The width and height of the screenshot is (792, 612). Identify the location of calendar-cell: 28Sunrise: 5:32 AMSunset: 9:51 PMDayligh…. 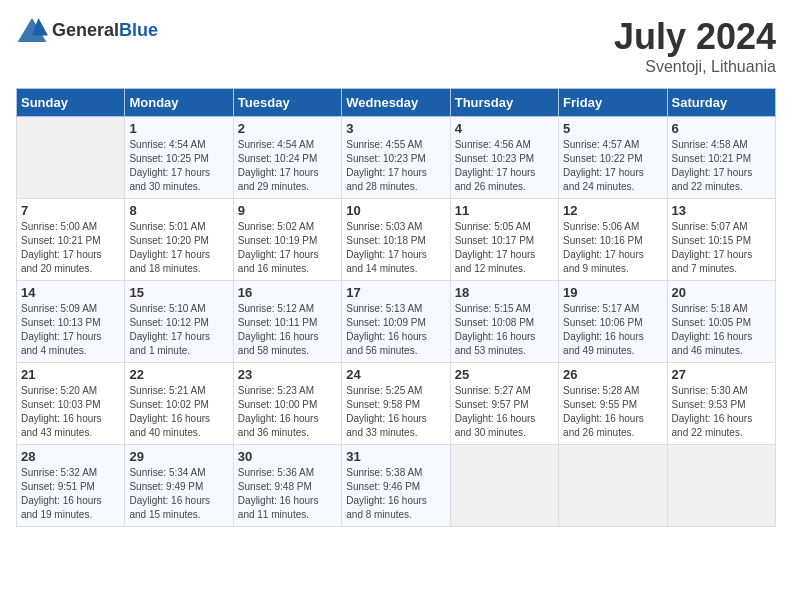
(71, 486).